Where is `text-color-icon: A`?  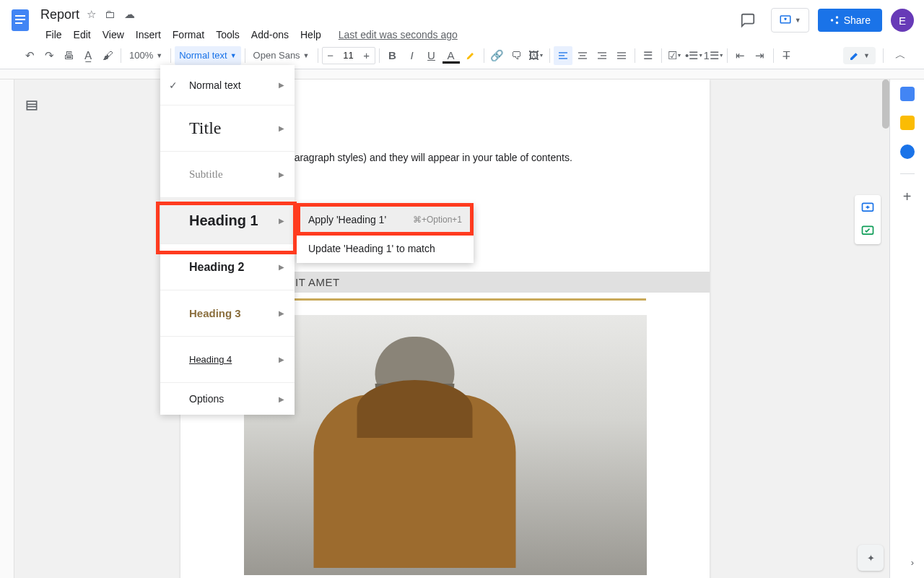
text-color-icon: A is located at coordinates (451, 56).